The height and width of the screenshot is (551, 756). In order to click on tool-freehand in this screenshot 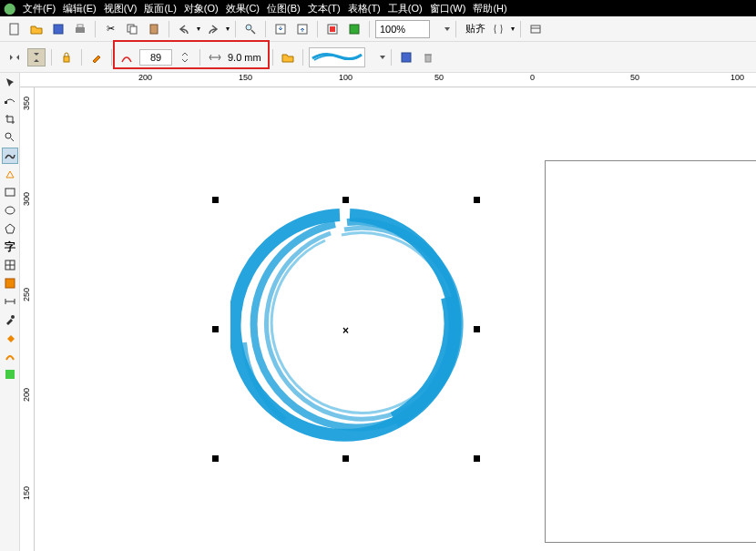, I will do `click(10, 156)`.